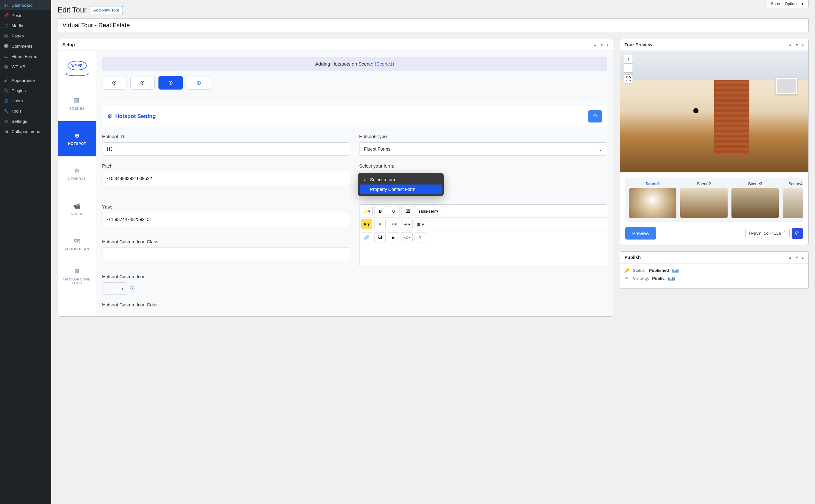 This screenshot has height=504, width=815. Describe the element at coordinates (380, 211) in the screenshot. I see `rte-bold-button: B` at that location.